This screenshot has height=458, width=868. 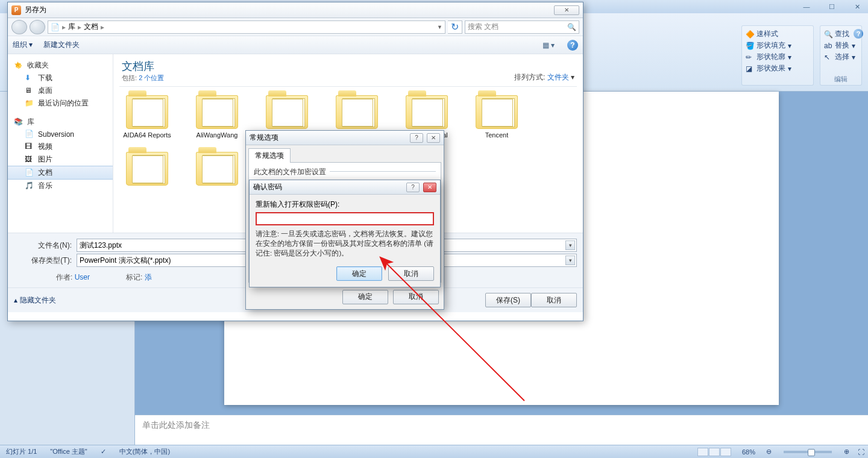 I want to click on zoom-out-button: ⊖, so click(x=769, y=452).